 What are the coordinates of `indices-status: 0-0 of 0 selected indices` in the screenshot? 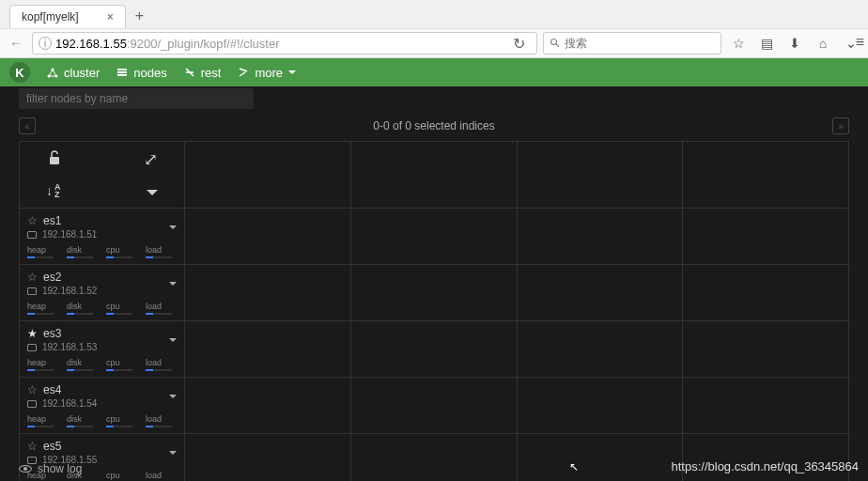 It's located at (434, 126).